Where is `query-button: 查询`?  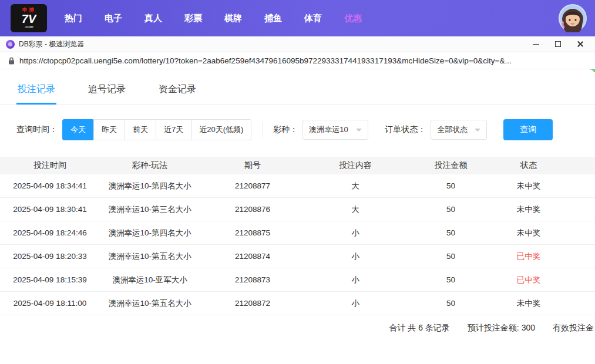
query-button: 查询 is located at coordinates (528, 130).